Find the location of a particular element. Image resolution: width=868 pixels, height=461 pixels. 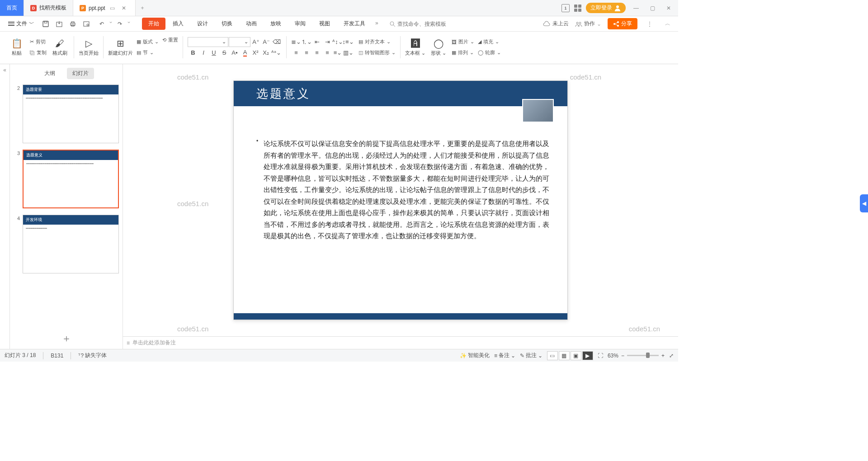

highlight-icon: A▪ is located at coordinates (235, 53).